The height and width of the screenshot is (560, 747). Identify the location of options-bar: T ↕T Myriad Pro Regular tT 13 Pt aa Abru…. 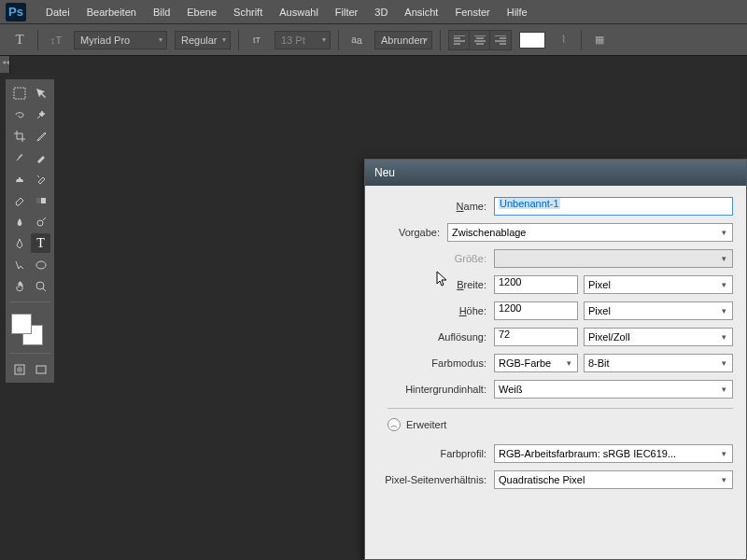
(374, 40).